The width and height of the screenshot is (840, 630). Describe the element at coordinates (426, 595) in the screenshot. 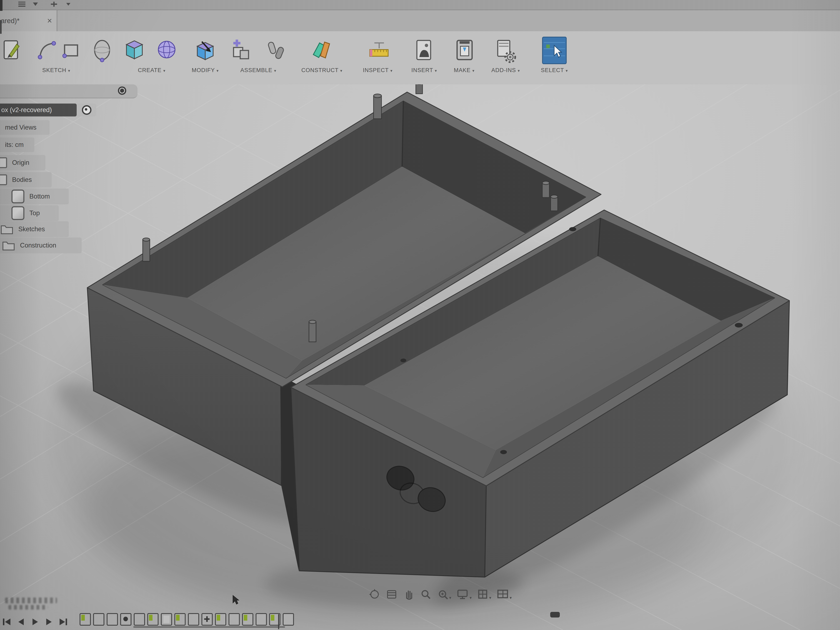

I see `zoom-icon` at that location.